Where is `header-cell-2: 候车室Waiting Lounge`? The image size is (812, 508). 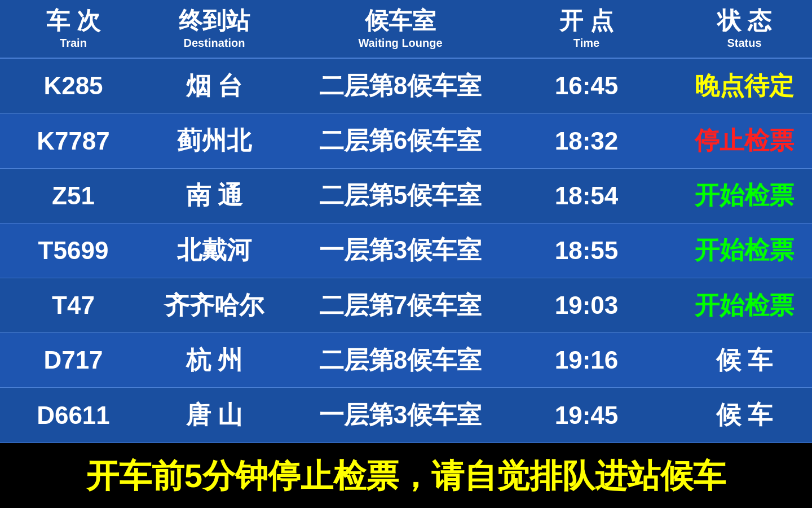 header-cell-2: 候车室Waiting Lounge is located at coordinates (400, 29).